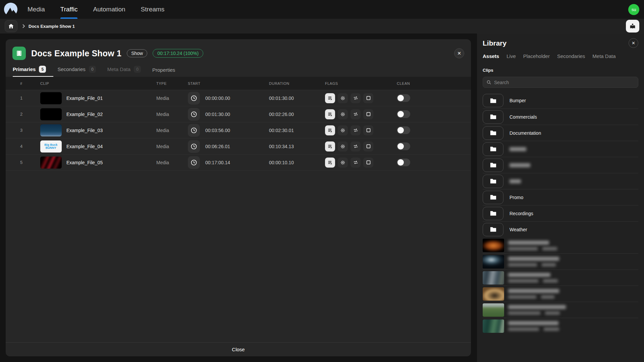 The height and width of the screenshot is (362, 644). What do you see at coordinates (153, 9) in the screenshot?
I see `nav-item-streams: Streams` at bounding box center [153, 9].